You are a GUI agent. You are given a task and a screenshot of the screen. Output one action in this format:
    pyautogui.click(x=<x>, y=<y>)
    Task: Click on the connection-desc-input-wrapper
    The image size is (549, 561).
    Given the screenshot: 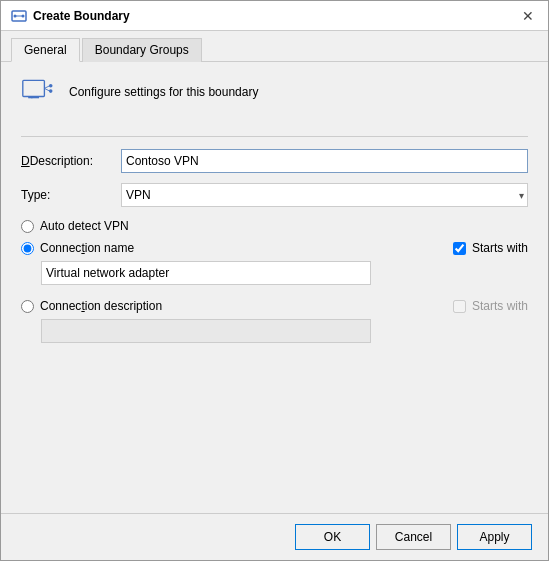 What is the action you would take?
    pyautogui.click(x=274, y=331)
    